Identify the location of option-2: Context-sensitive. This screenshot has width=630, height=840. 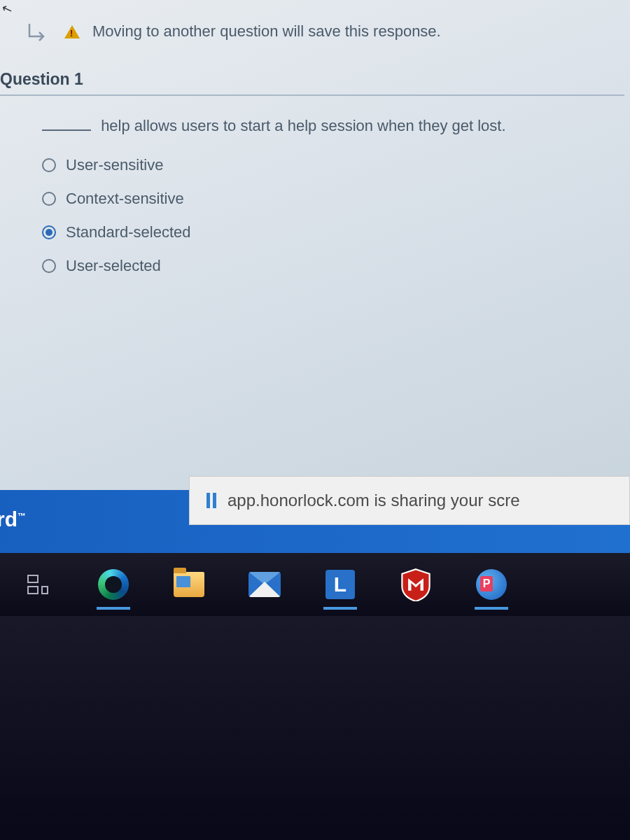
(329, 199).